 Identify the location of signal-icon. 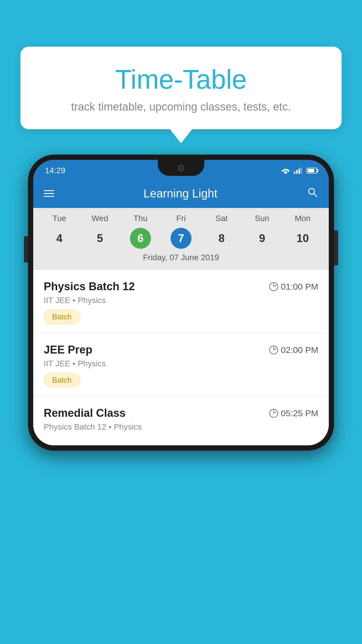
(298, 171).